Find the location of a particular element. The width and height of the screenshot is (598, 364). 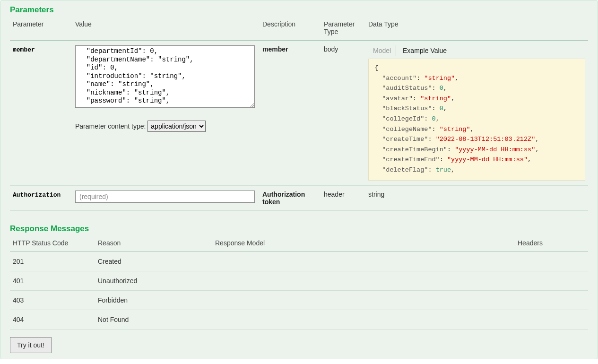

response-reason: Forbidden is located at coordinates (154, 301).